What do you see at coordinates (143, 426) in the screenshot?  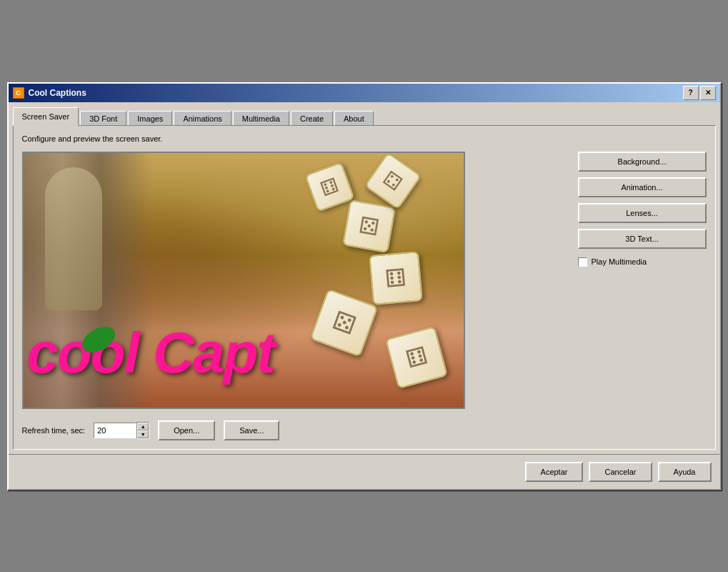 I see `spinner-up-button: ▲` at bounding box center [143, 426].